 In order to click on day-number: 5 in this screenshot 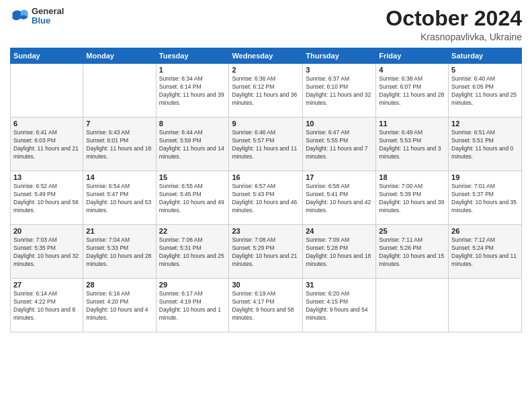, I will do `click(485, 70)`.